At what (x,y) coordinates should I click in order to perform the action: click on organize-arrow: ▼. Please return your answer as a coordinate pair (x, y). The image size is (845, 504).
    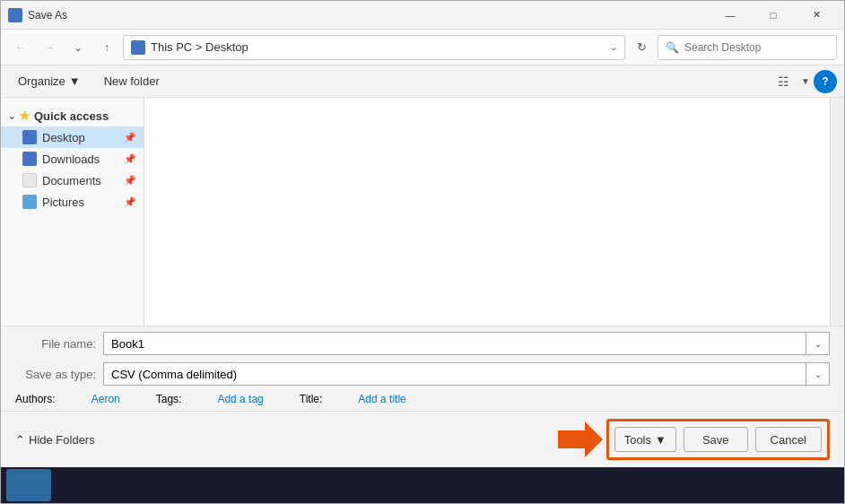
    Looking at the image, I should click on (75, 81).